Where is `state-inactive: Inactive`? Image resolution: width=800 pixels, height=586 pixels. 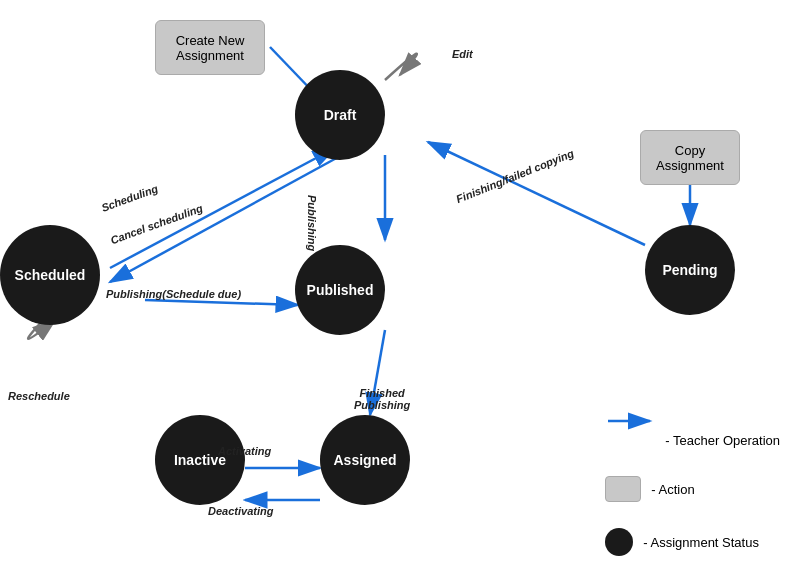
state-inactive: Inactive is located at coordinates (200, 460).